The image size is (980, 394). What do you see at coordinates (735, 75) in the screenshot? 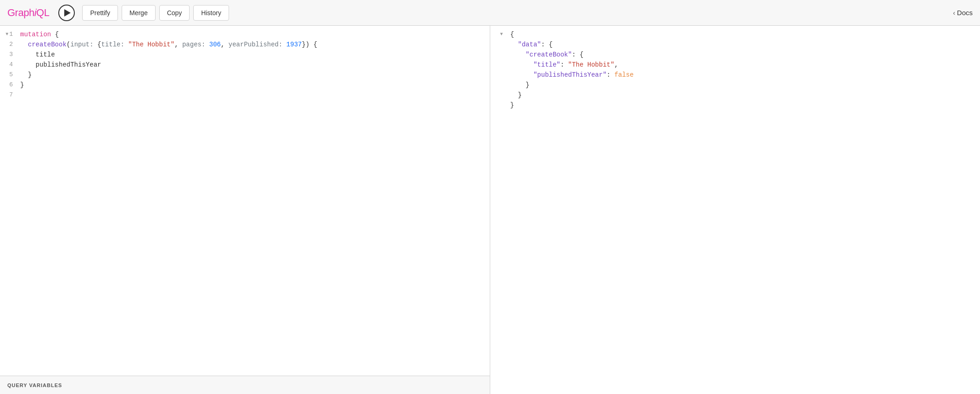
I see `response-line-5: "publishedThisYear": false` at bounding box center [735, 75].